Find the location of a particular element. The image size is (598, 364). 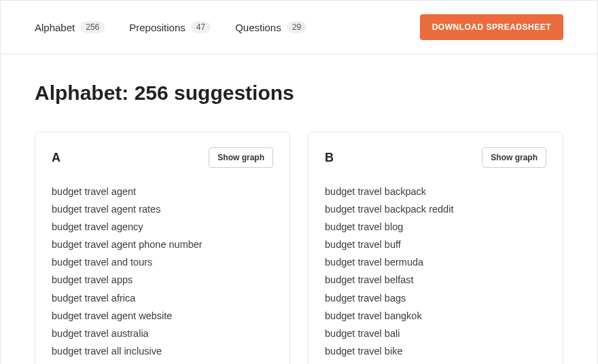

list-item: budget travel agency is located at coordinates (162, 227).